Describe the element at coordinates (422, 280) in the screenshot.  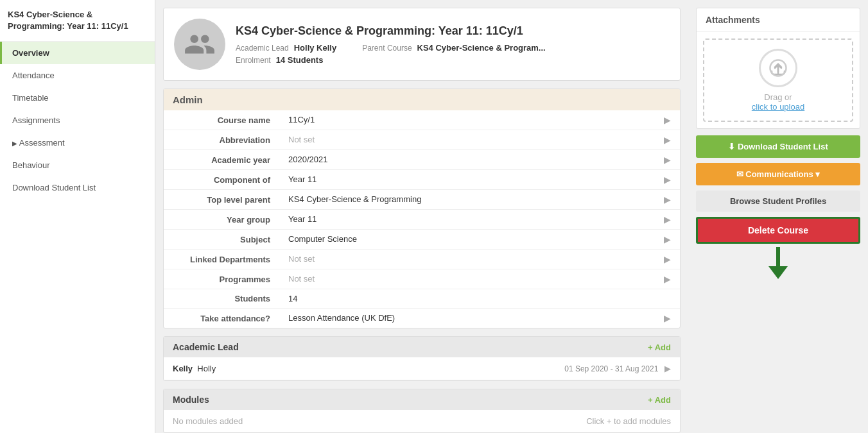
I see `admin-table-row: ProgrammesNot set▶` at that location.